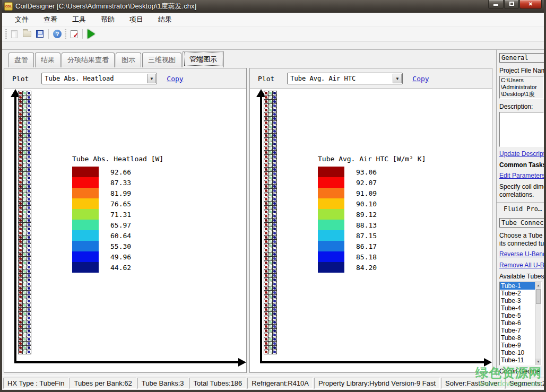 Image resolution: width=546 pixels, height=392 pixels. What do you see at coordinates (57, 34) in the screenshot?
I see `help-icon: ?` at bounding box center [57, 34].